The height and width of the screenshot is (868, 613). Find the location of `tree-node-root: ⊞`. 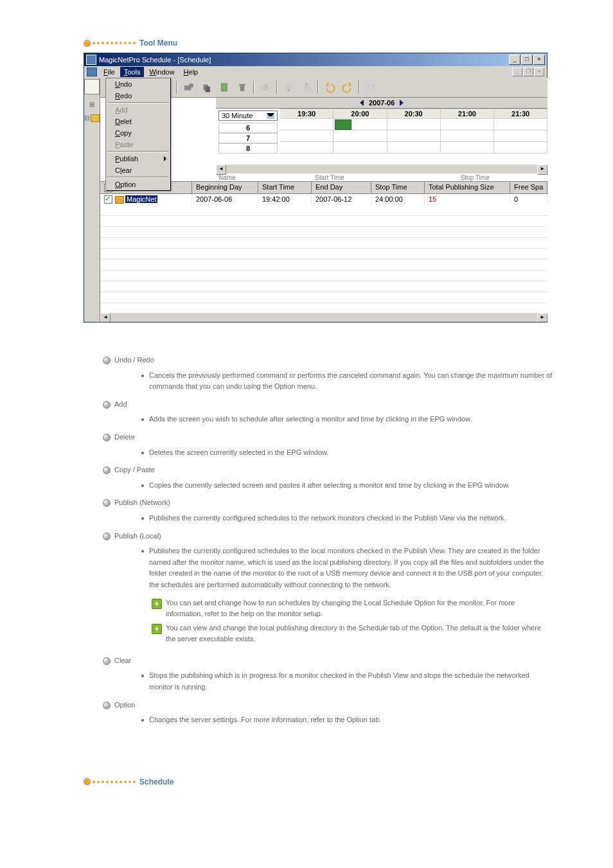

tree-node-root: ⊞ is located at coordinates (92, 104).